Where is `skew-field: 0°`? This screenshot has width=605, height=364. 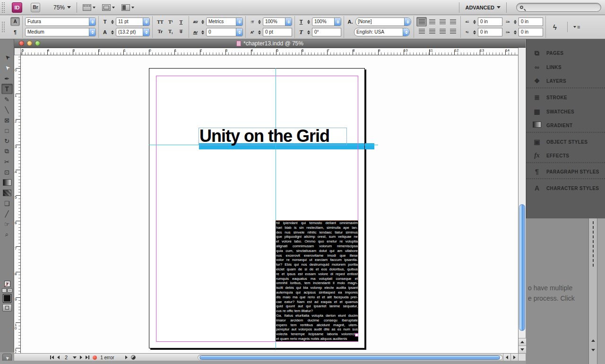
skew-field: 0° is located at coordinates (327, 32).